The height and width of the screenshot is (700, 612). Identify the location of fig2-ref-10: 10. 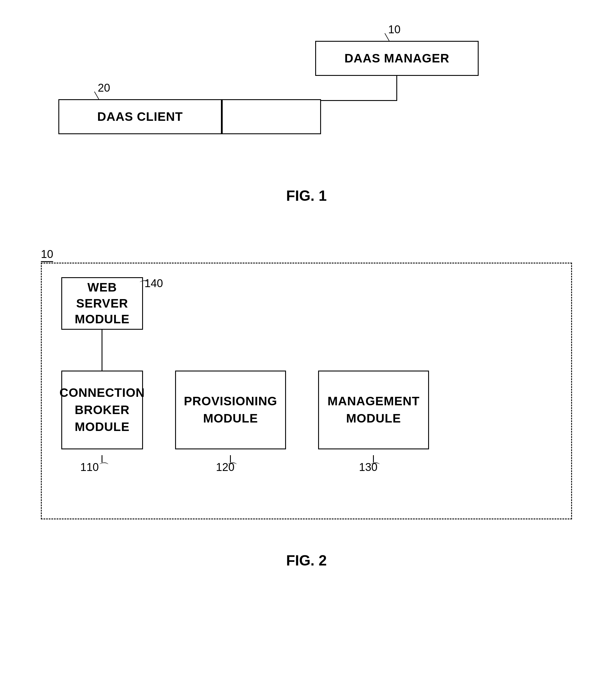
(47, 255).